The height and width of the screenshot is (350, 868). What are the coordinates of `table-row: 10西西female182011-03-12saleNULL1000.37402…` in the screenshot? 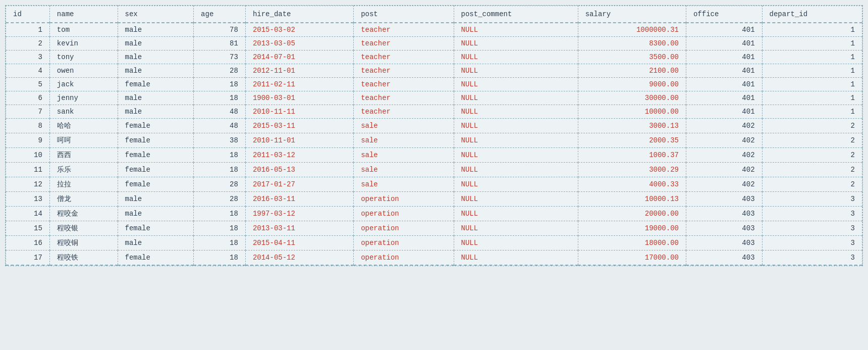 It's located at (434, 156).